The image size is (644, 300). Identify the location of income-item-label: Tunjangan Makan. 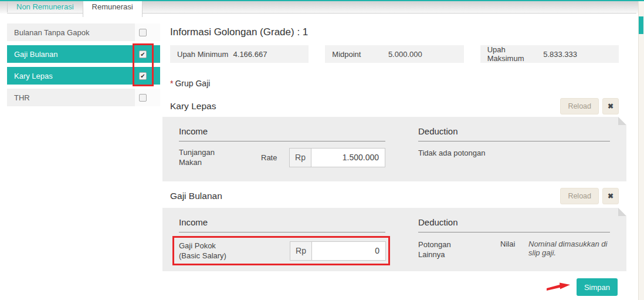
(220, 157).